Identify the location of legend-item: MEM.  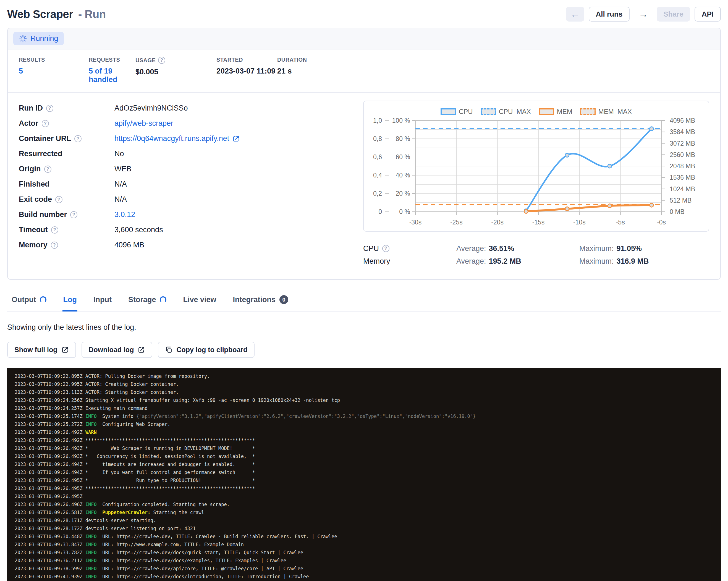
(555, 111).